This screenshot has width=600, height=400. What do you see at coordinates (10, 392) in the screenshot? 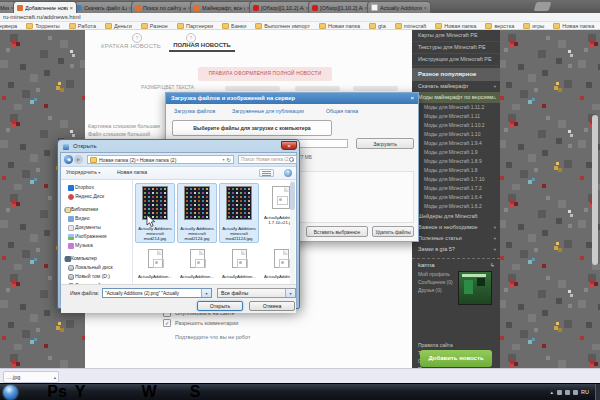
I see `start-button` at bounding box center [10, 392].